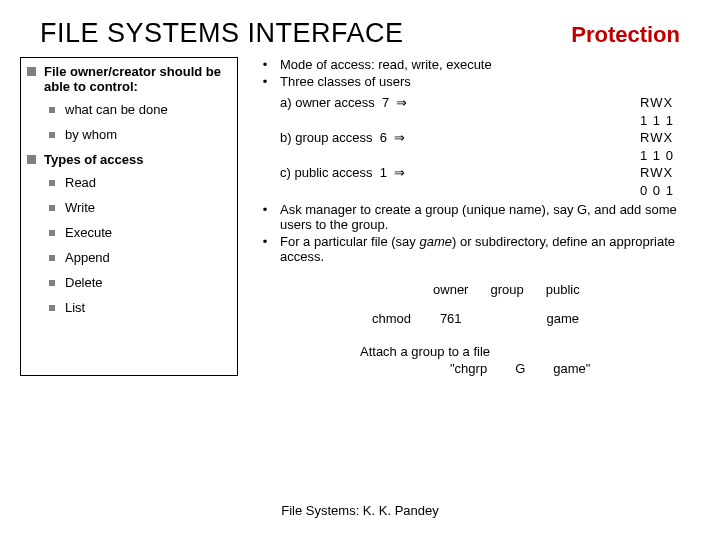 The height and width of the screenshot is (540, 720). I want to click on chgrp-group: G, so click(520, 368).